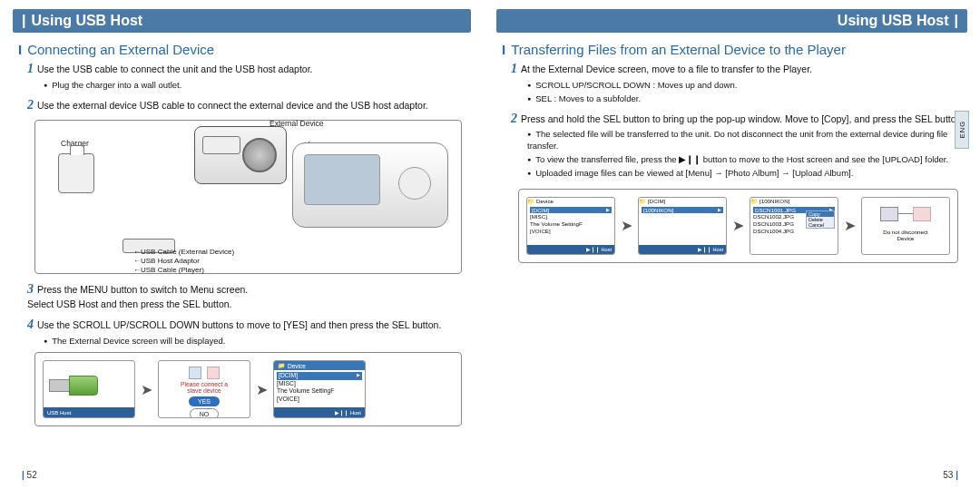 Image resolution: width=980 pixels, height=489 pixels. I want to click on bullet: SEL : Moves to a subfolder., so click(748, 100).